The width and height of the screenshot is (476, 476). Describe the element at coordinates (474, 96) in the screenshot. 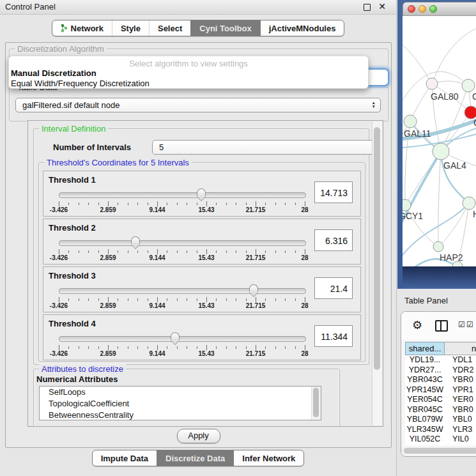

I see `node-label: GA` at that location.